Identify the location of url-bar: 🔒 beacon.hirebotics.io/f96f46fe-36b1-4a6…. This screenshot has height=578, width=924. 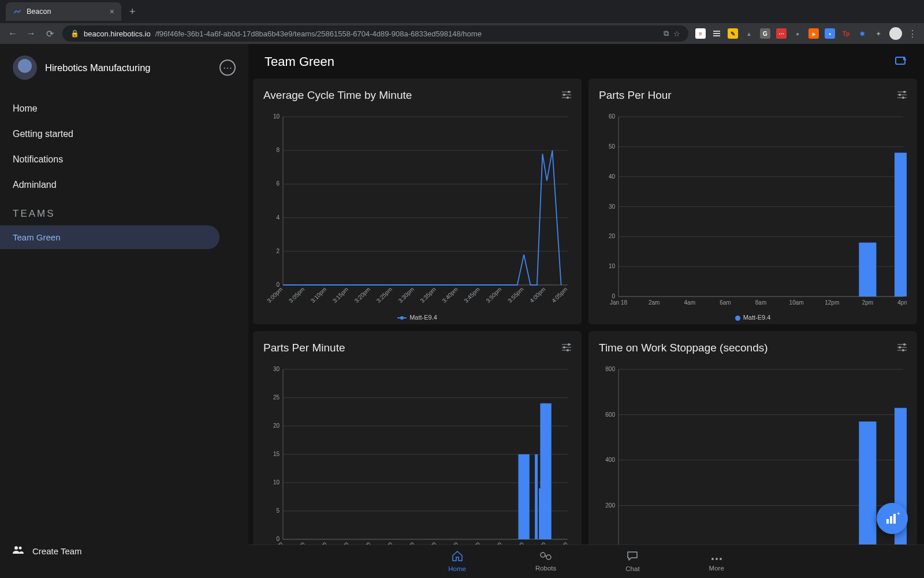
(375, 34).